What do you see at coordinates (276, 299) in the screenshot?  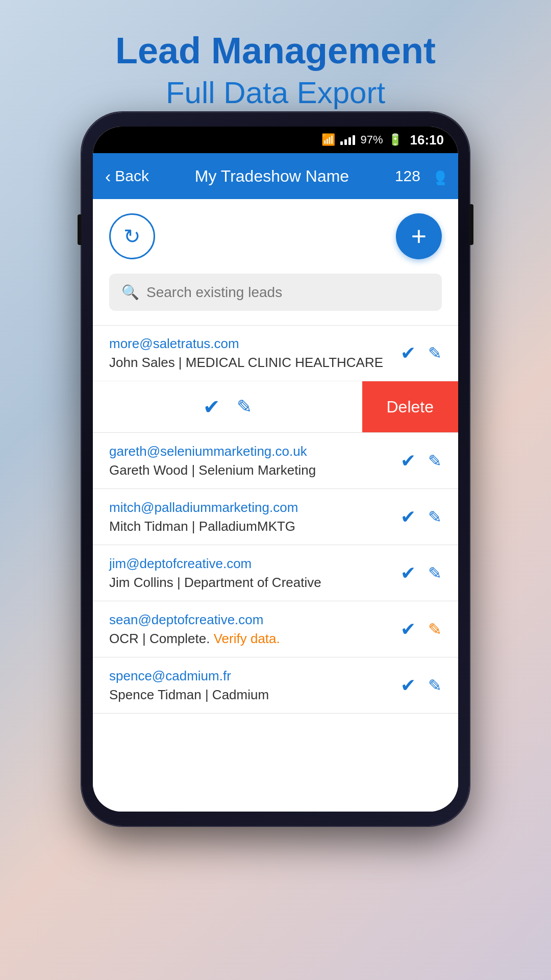 I see `search-container: 🔍` at bounding box center [276, 299].